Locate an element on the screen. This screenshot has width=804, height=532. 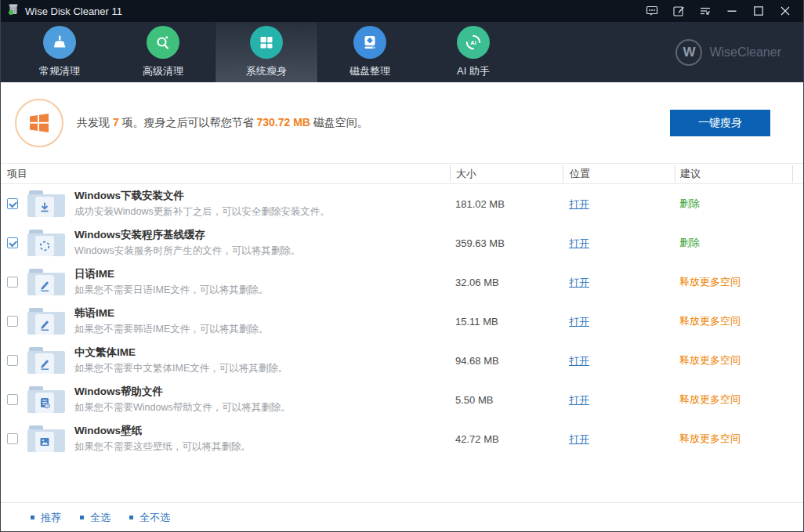
header-suggestion: 建议 is located at coordinates (739, 174).